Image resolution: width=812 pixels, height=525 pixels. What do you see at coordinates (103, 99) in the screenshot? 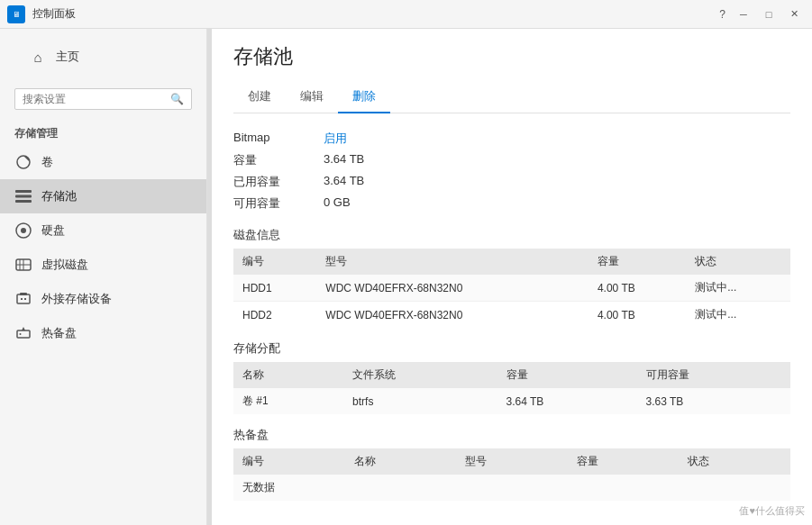
I see `search-box: 🔍` at bounding box center [103, 99].